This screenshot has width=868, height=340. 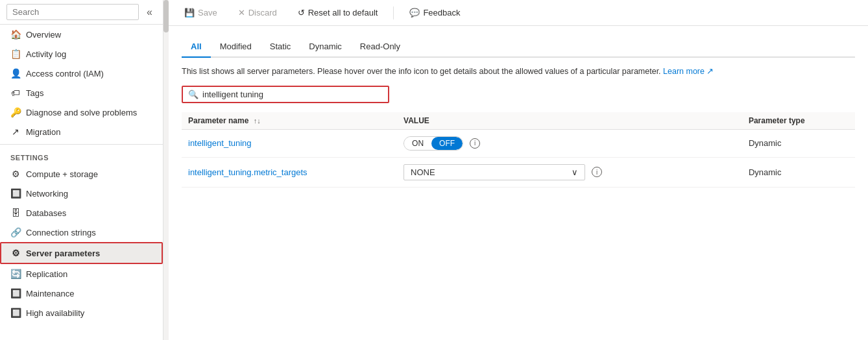 What do you see at coordinates (82, 54) in the screenshot?
I see `sidebar-item-activity-log: 📋 Activity log` at bounding box center [82, 54].